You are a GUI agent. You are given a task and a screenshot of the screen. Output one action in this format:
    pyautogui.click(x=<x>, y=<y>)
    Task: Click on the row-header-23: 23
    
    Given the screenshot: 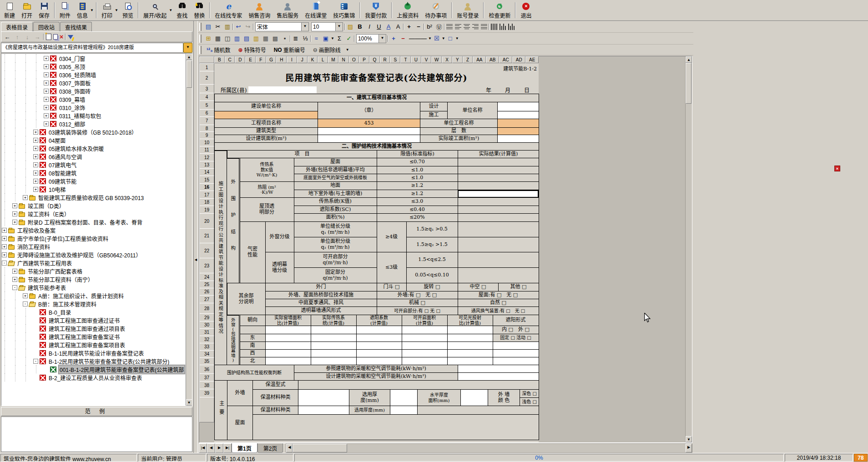 What is the action you would take?
    pyautogui.click(x=207, y=266)
    